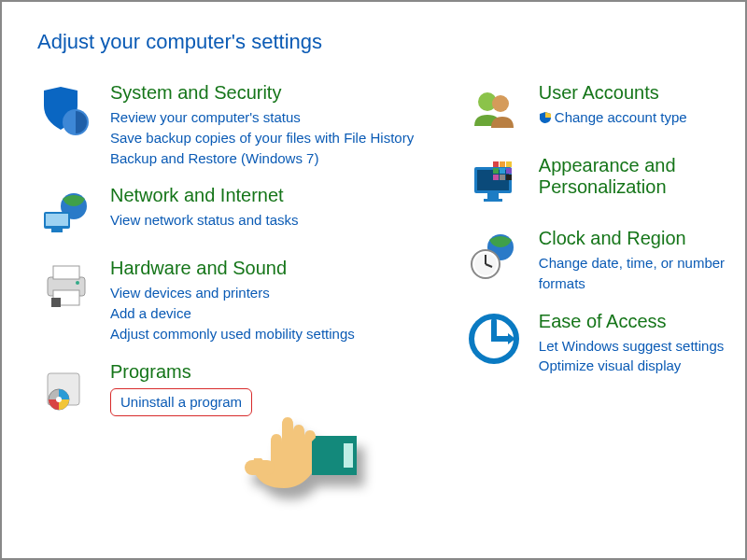 The width and height of the screenshot is (747, 560). What do you see at coordinates (642, 239) in the screenshot?
I see `category-title-clock-region: Clock and Region` at bounding box center [642, 239].